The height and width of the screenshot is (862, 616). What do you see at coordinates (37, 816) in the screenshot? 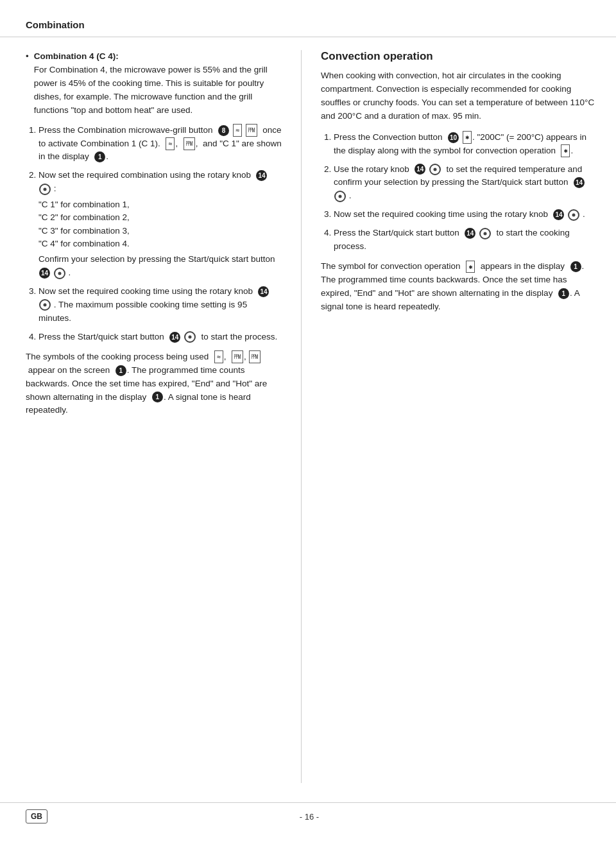
I see `footer-country: GB` at bounding box center [37, 816].